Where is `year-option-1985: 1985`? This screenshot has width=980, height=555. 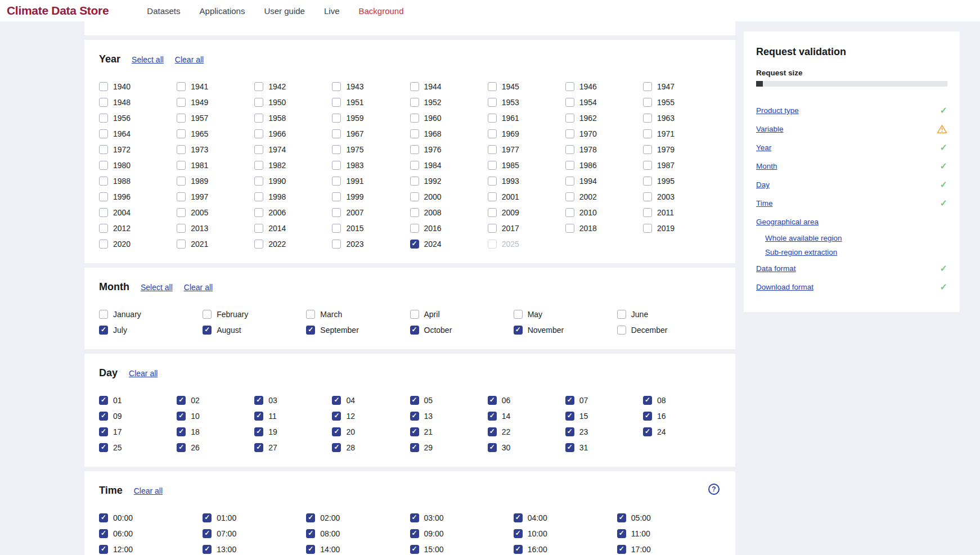 year-option-1985: 1985 is located at coordinates (527, 165).